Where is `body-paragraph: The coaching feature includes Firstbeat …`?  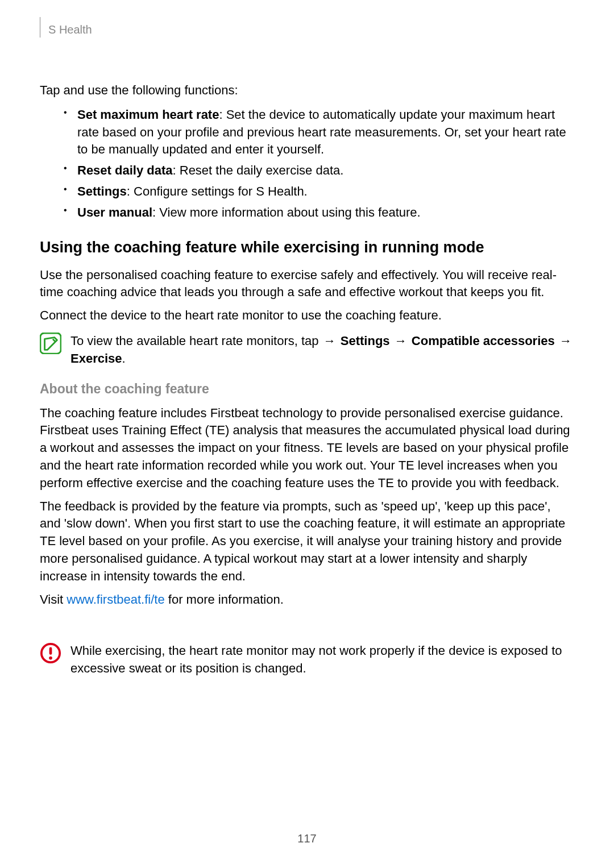 body-paragraph: The coaching feature includes Firstbeat … is located at coordinates (307, 448).